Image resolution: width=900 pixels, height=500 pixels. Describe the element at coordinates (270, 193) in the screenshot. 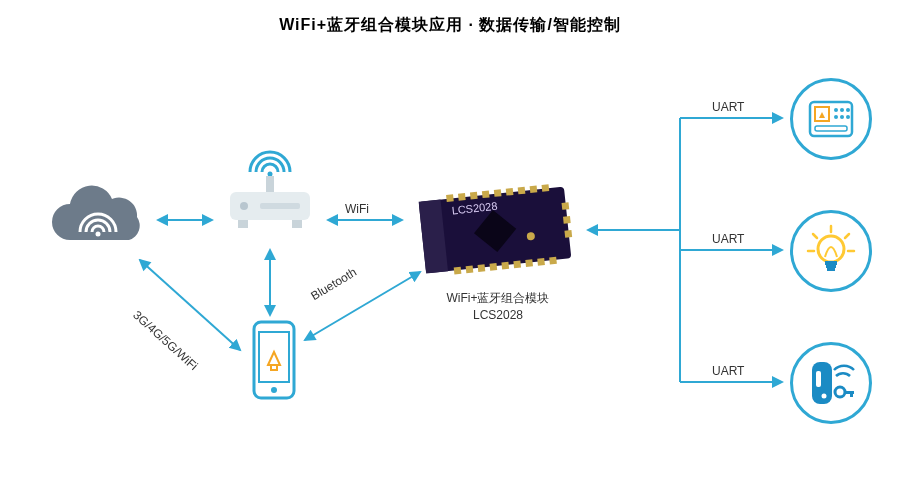

I see `router-node` at that location.